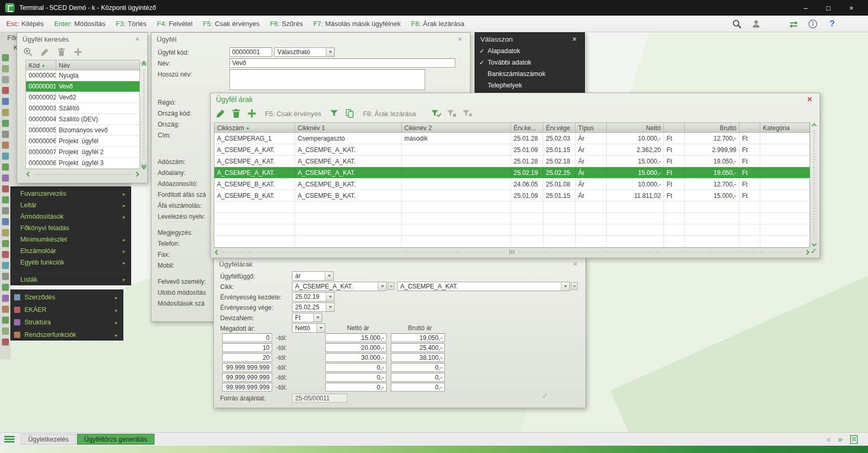  I want to click on customer-form-titlebar: Ügyfél ×, so click(311, 39).